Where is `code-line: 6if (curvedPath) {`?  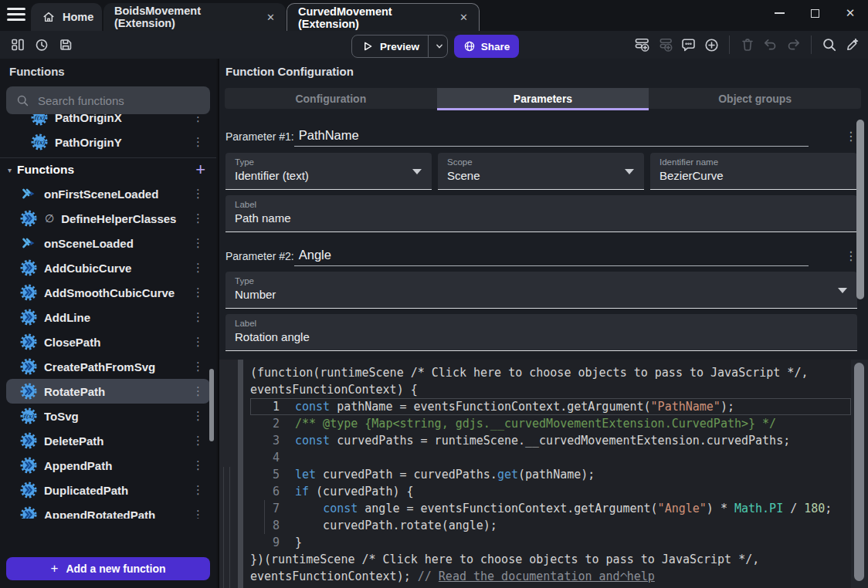 code-line: 6if (curvedPath) { is located at coordinates (551, 492).